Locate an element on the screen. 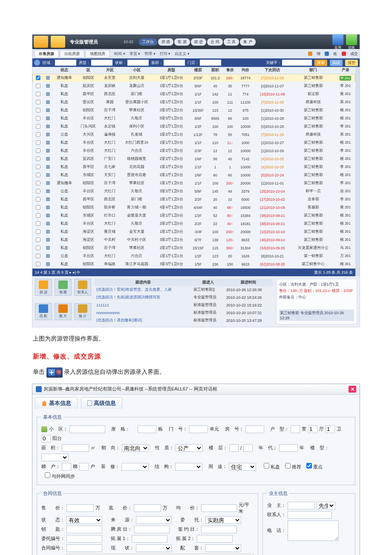  table-row: 公盘丰台区大红门久敬庄3室2厅1卫0台5/8F145493379(25)2010… is located at coordinates (194, 192).